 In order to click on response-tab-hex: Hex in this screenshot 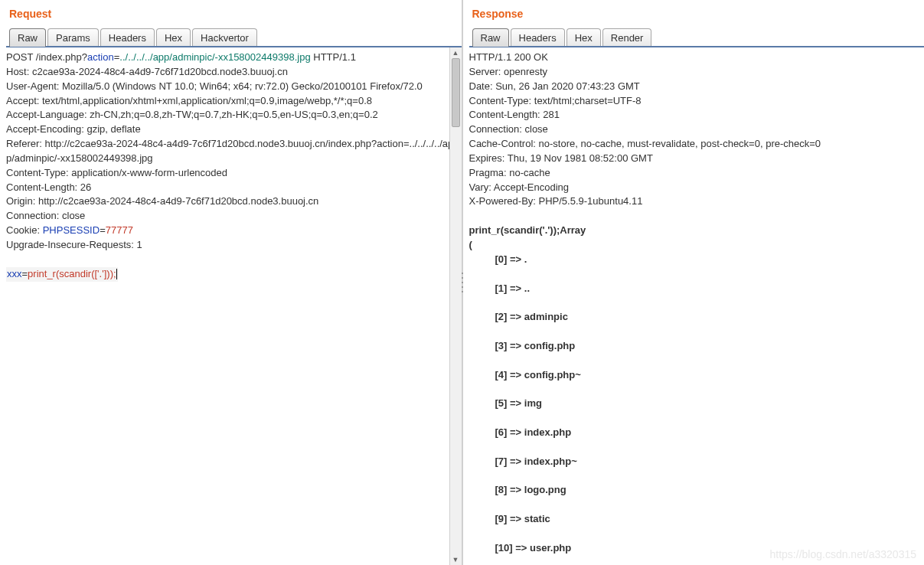, I will do `click(583, 38)`.